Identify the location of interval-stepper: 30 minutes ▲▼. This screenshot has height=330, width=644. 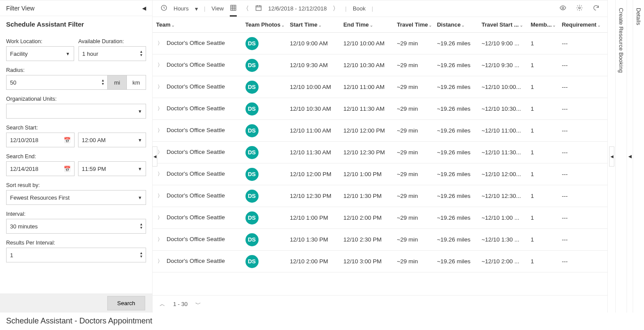
(76, 226).